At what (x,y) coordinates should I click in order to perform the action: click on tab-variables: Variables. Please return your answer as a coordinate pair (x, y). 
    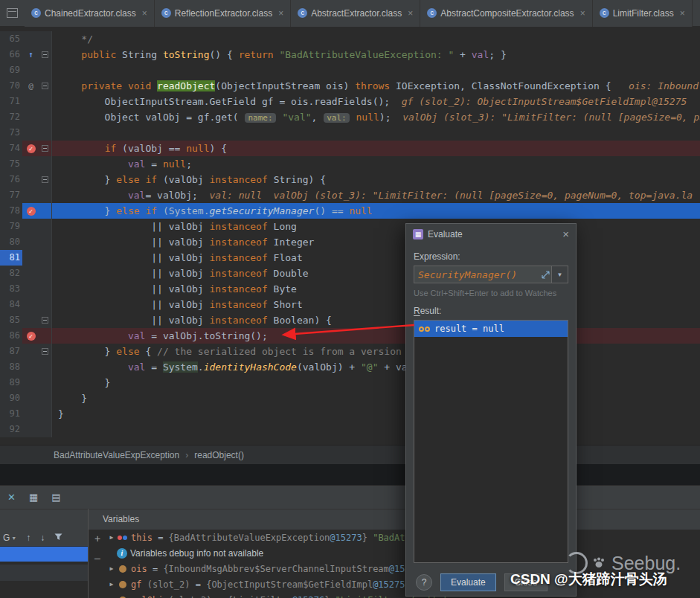
    Looking at the image, I should click on (121, 519).